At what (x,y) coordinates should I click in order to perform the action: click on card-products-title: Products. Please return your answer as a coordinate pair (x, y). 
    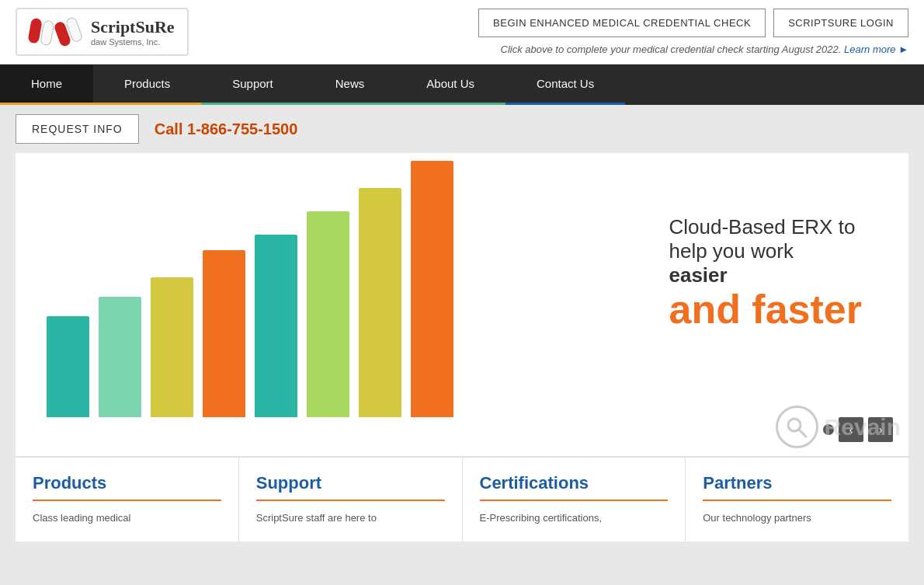
    Looking at the image, I should click on (127, 483).